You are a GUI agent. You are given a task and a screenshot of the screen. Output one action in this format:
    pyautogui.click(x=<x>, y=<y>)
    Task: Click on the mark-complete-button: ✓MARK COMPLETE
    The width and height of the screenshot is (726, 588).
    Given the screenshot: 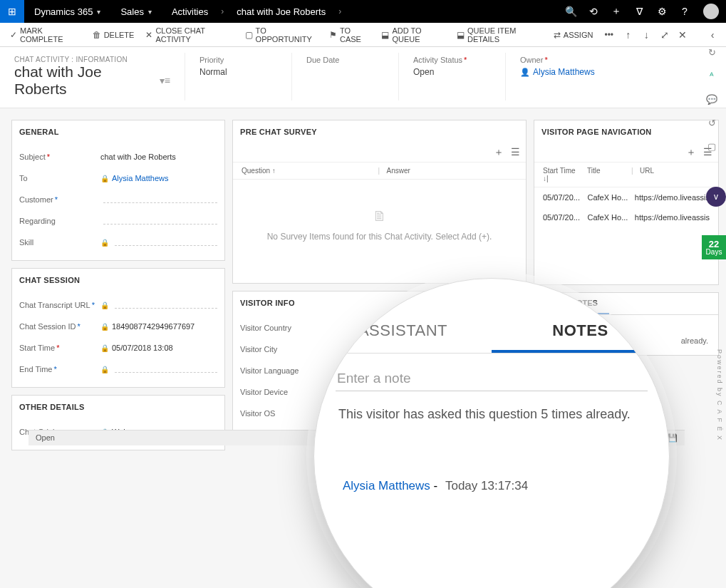 What is the action you would take?
    pyautogui.click(x=46, y=35)
    